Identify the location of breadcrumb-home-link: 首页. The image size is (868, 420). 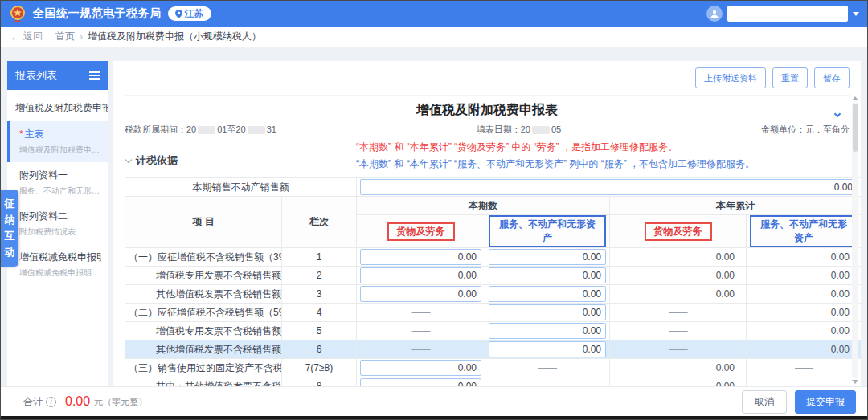
(65, 37).